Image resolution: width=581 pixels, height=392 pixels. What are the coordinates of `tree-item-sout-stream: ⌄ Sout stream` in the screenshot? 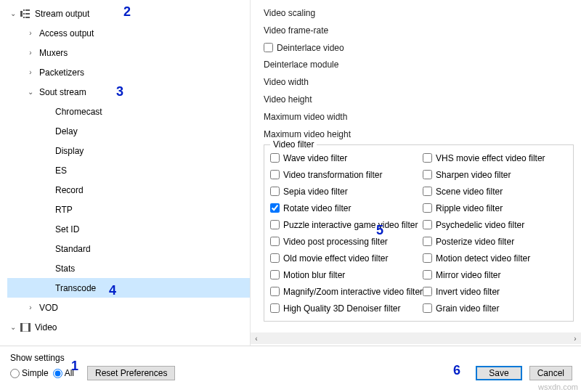 It's located at (129, 91).